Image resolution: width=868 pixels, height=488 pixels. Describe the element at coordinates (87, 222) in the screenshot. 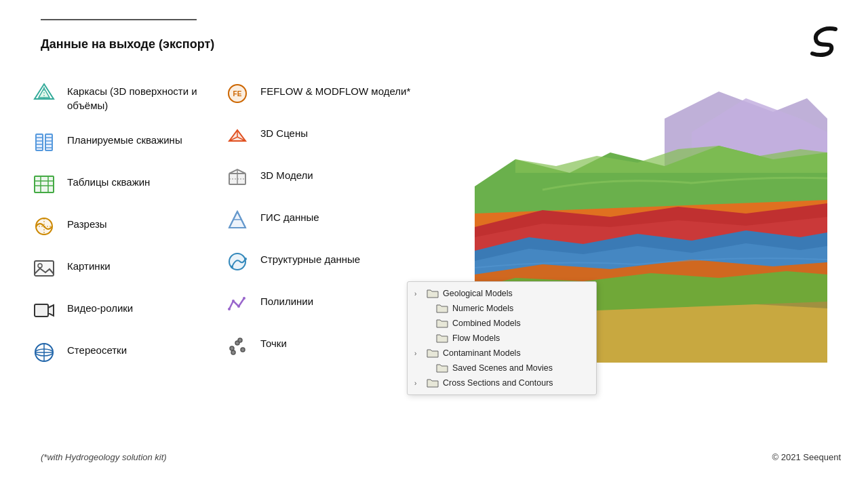

I see `cross-sections-label: Разрезы` at that location.